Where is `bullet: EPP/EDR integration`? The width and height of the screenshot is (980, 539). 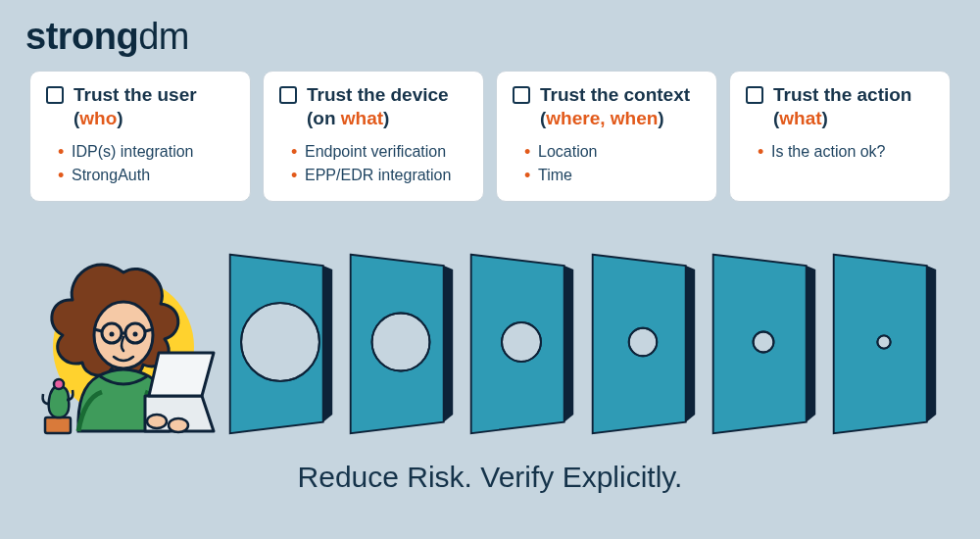
bullet: EPP/EDR integration is located at coordinates (386, 175).